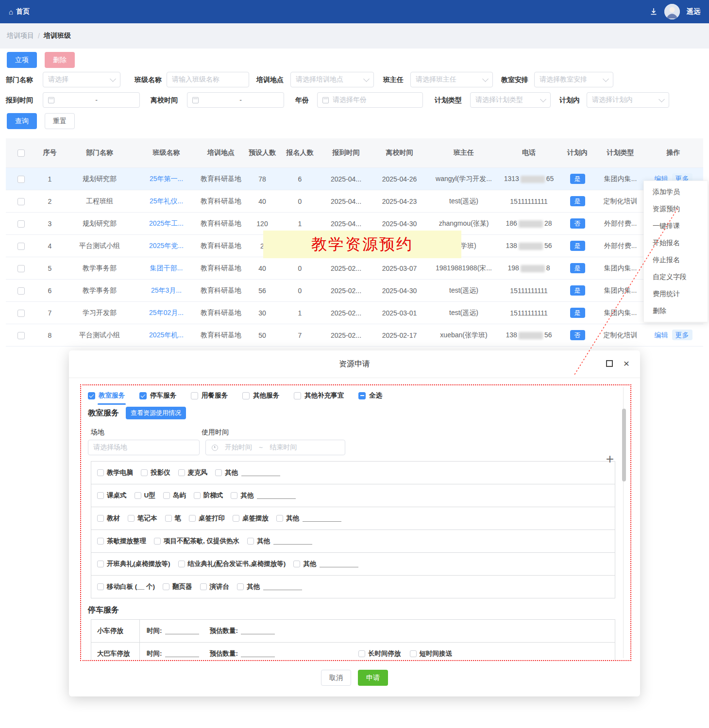 This screenshot has width=709, height=728. Describe the element at coordinates (676, 192) in the screenshot. I see `dropdown-item: 添加学员` at that location.